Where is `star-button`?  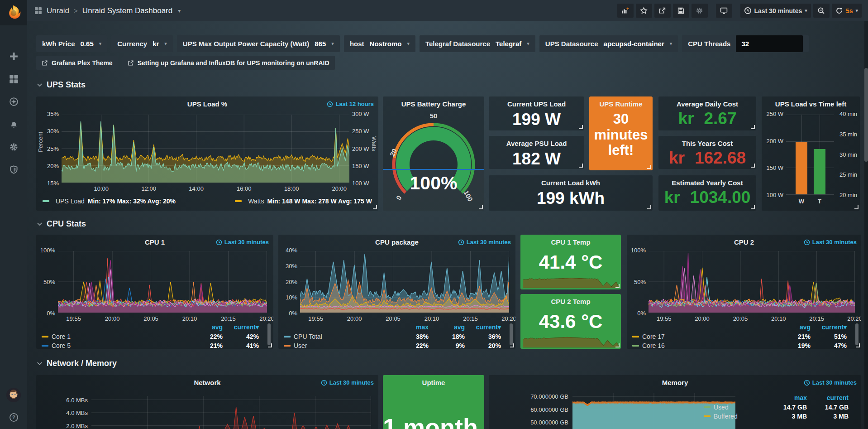
star-button is located at coordinates (644, 11).